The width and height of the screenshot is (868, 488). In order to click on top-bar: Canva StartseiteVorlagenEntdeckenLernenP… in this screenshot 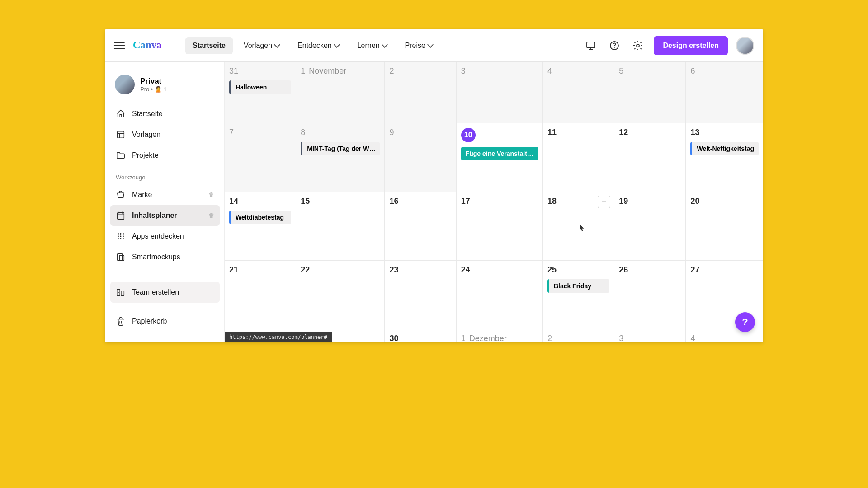, I will do `click(434, 46)`.